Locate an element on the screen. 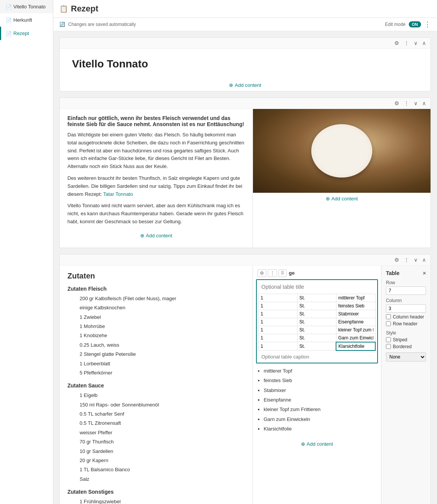 This screenshot has width=437, height=504. panel-title: Table is located at coordinates (393, 273).